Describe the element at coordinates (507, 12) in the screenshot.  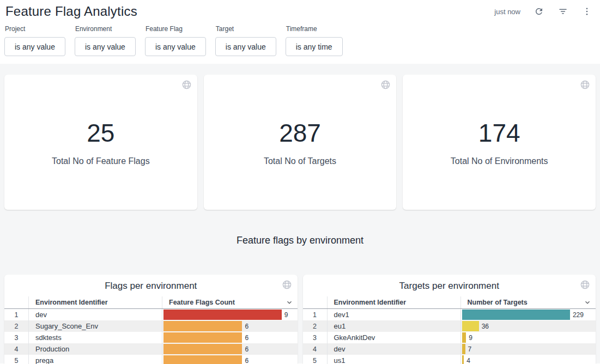
I see `last-refresh-label: just now` at that location.